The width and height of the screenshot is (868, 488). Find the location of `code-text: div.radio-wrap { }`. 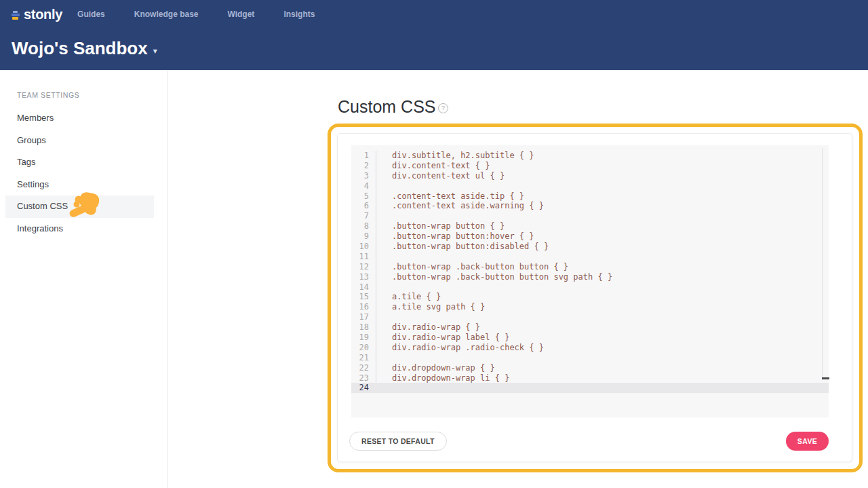

code-text: div.radio-wrap { } is located at coordinates (429, 327).